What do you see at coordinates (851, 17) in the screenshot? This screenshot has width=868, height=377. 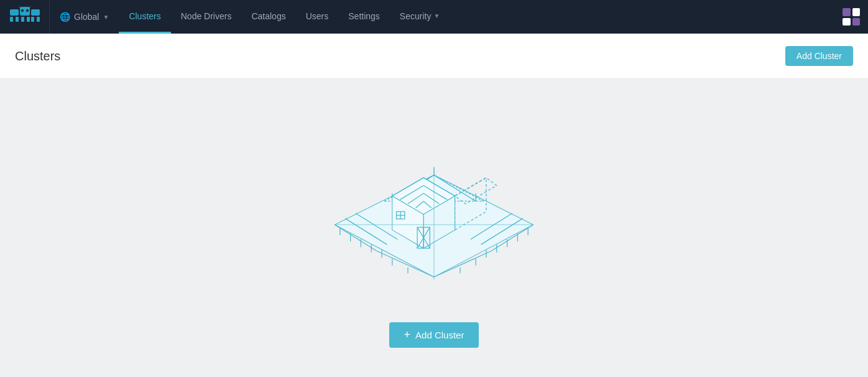 I see `nav-right` at bounding box center [851, 17].